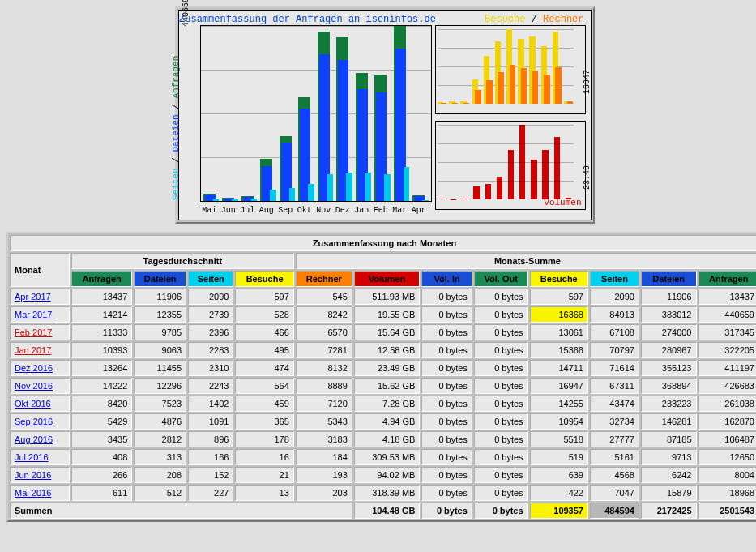  I want to click on table-row: Jul 201640831316616184309.53 MB0 bytes0 …, so click(382, 457).